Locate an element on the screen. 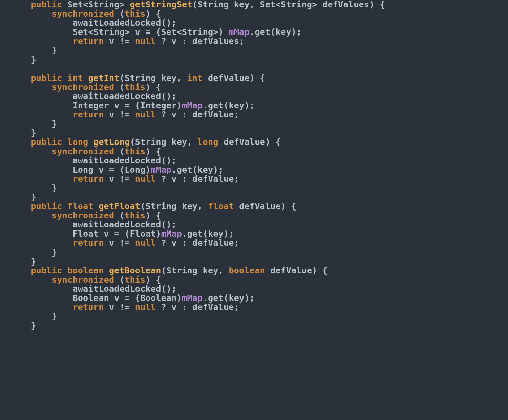 This screenshot has height=420, width=508. keyword-synchronized: synchronized is located at coordinates (83, 14).